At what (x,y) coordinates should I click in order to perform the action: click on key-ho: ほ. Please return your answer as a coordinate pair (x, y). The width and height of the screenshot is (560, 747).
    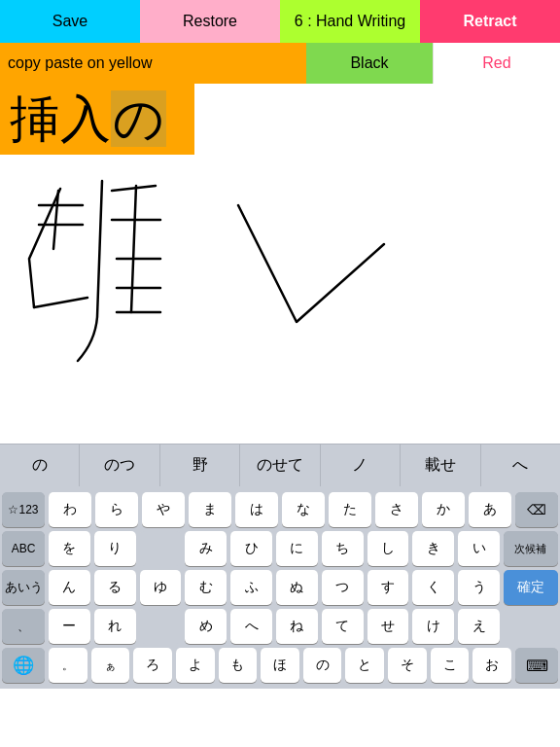
    Looking at the image, I should click on (280, 665).